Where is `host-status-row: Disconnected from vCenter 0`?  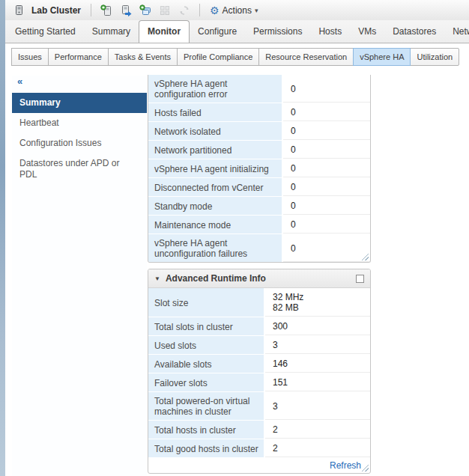
host-status-row: Disconnected from vCenter 0 is located at coordinates (259, 187).